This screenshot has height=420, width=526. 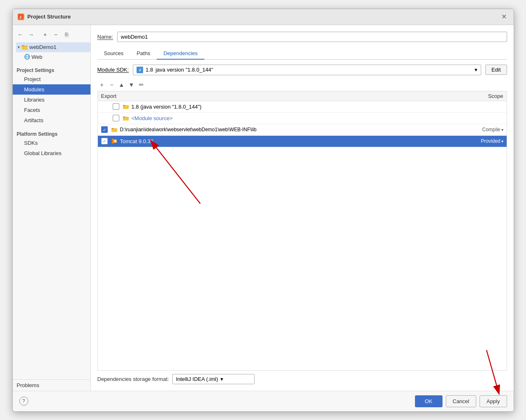 I want to click on help-button: ?, so click(x=24, y=401).